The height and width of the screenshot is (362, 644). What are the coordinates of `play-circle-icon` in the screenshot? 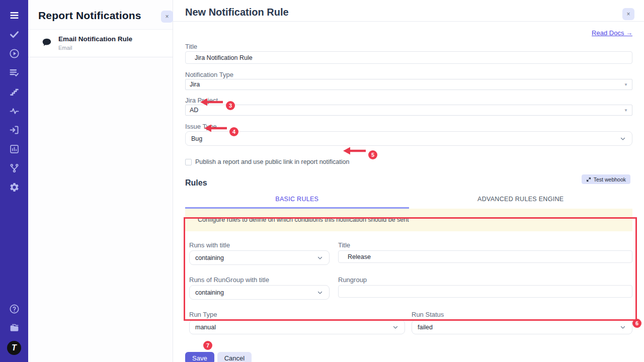 It's located at (14, 53).